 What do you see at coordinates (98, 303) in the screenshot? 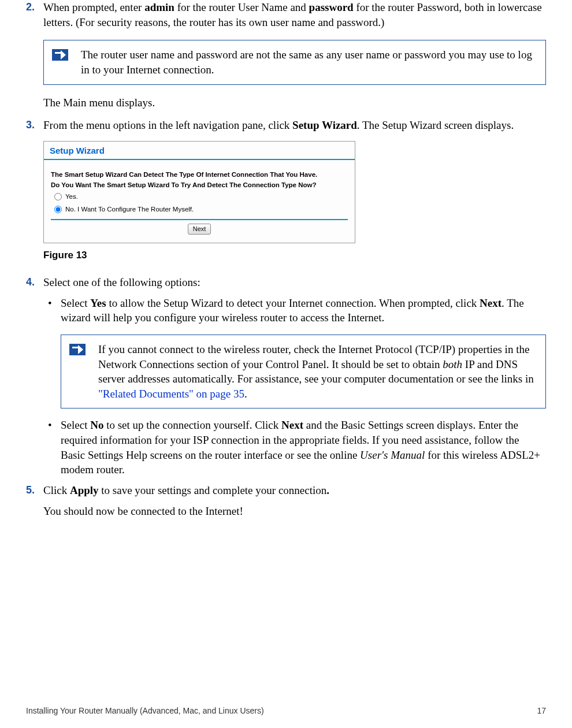
I see `yes-bold: Yes` at bounding box center [98, 303].